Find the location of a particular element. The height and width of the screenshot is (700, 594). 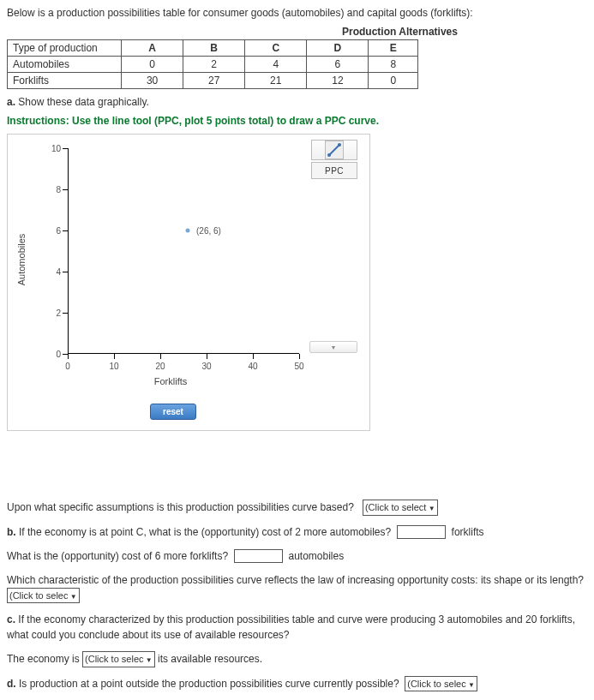

question-b2: What is the (opportunity) cost of 6 more… is located at coordinates (297, 556).